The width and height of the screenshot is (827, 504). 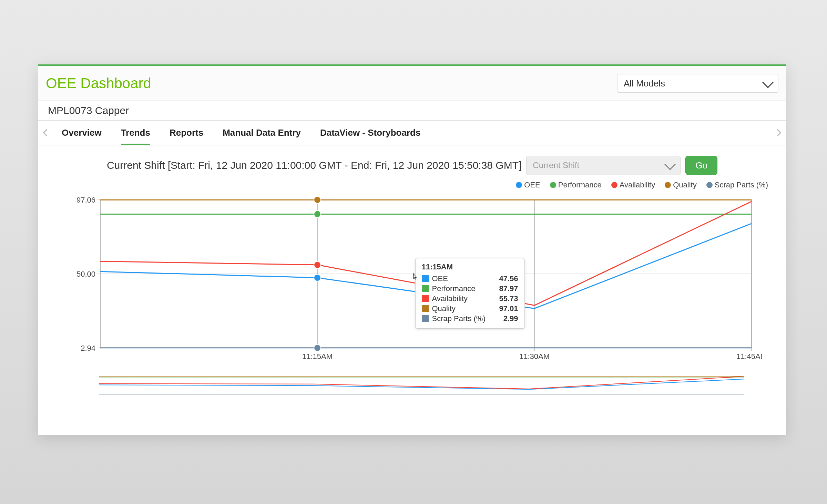 What do you see at coordinates (86, 200) in the screenshot?
I see `svg-text: 97.06` at bounding box center [86, 200].